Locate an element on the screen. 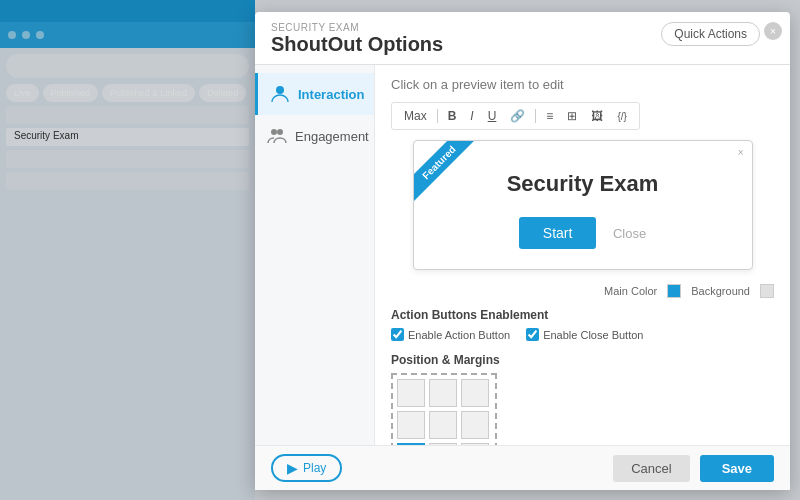 This screenshot has width=800, height=500. modal-footer: ▶ Play Cancel Save is located at coordinates (522, 468).